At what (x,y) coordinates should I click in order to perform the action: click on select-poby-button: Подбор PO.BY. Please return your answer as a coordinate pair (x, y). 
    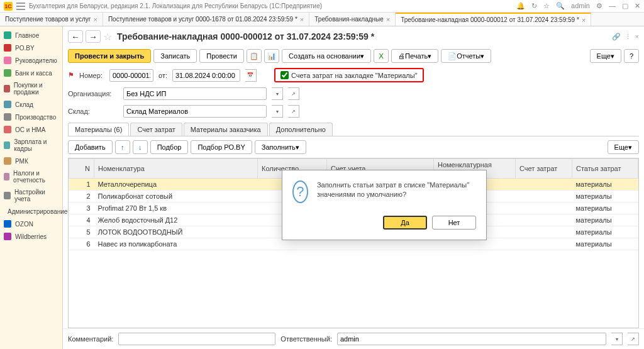
    Looking at the image, I should click on (221, 147).